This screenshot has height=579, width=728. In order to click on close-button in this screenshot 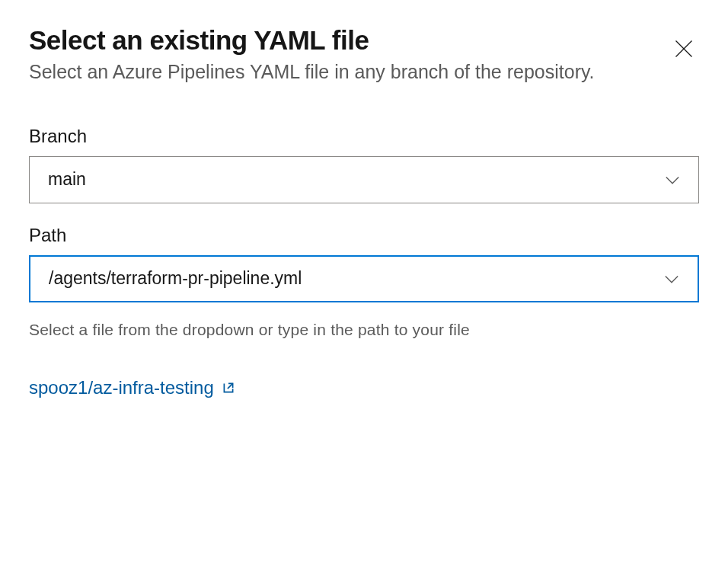, I will do `click(684, 49)`.